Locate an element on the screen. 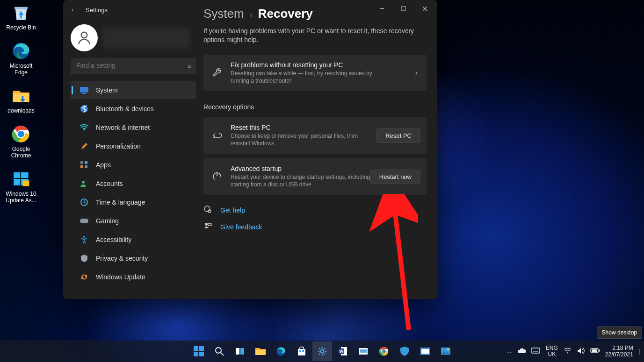  desktop-icon-label: Microsoft Edge is located at coordinates (21, 69).